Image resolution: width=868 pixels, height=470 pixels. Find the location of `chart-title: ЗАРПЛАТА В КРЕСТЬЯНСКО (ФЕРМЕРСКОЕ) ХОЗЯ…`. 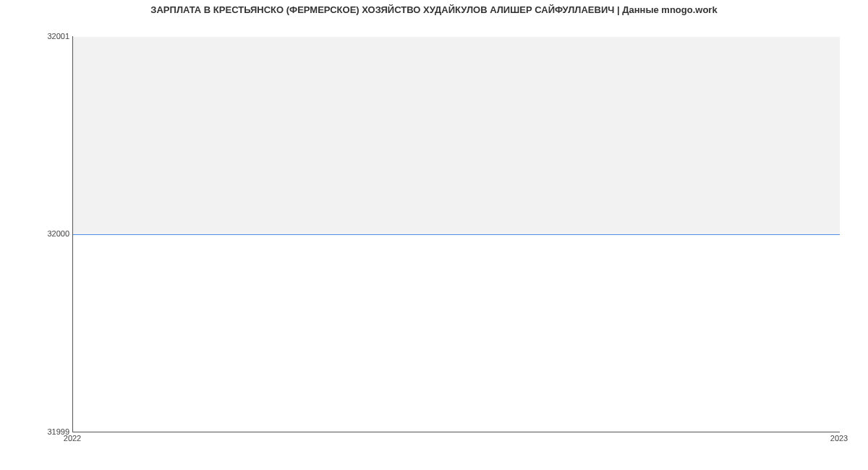

chart-title: ЗАРПЛАТА В КРЕСТЬЯНСКО (ФЕРМЕРСКОЕ) ХОЗЯ… is located at coordinates (434, 10).